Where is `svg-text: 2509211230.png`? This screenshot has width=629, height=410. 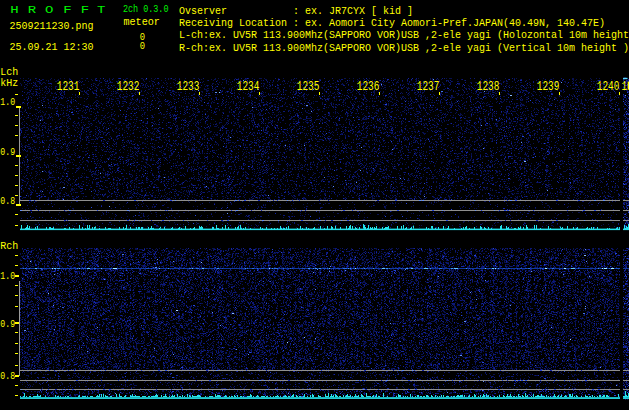
svg-text: 2509211230.png is located at coordinates (52, 26).